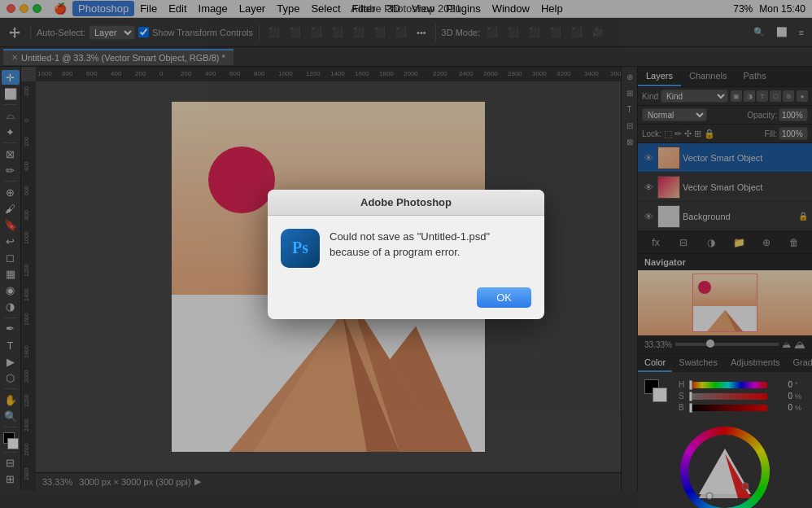  I want to click on error-dialog: Adobe Photoshop Ps Could not save as "Un…, so click(406, 254).